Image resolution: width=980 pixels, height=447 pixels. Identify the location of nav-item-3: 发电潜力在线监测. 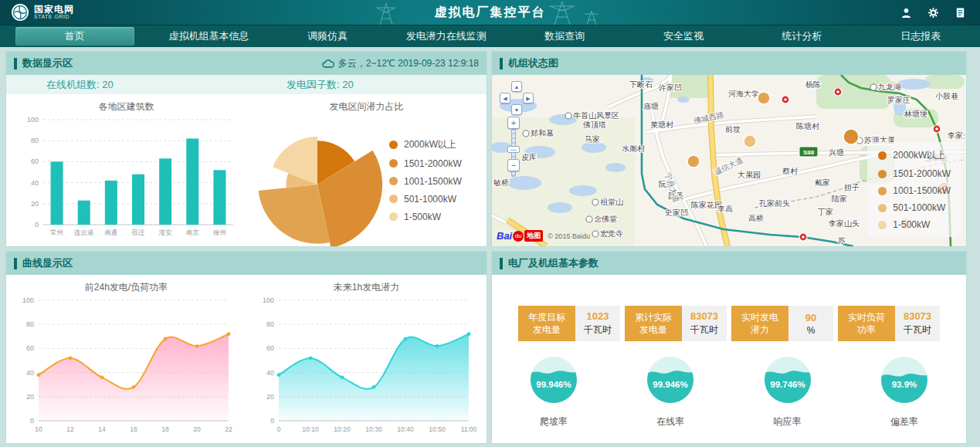
(446, 36).